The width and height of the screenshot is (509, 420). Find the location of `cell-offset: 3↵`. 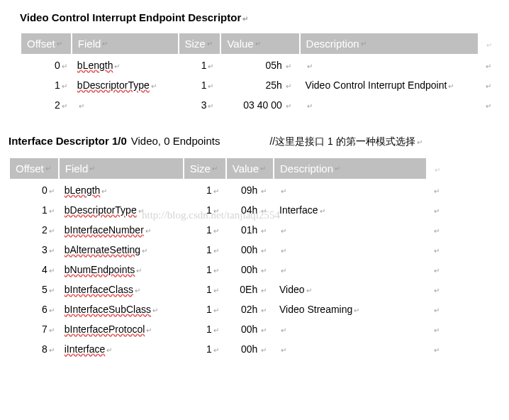

cell-offset: 3↵ is located at coordinates (34, 250).